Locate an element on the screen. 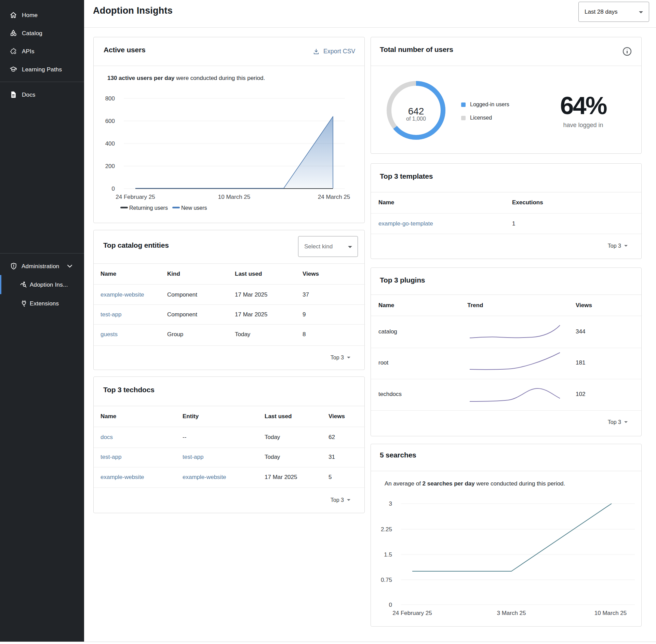 Image resolution: width=656 pixels, height=644 pixels. svg-text: 200 is located at coordinates (110, 166).